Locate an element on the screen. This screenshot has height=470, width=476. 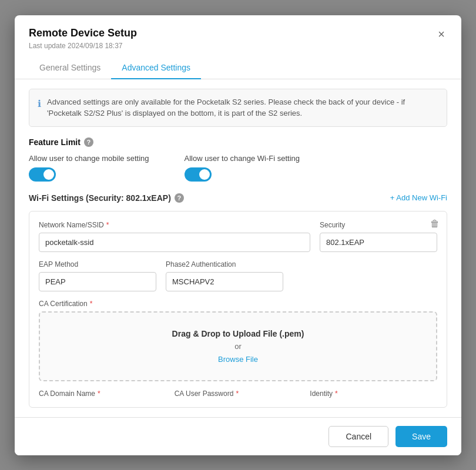
security-input is located at coordinates (378, 242).